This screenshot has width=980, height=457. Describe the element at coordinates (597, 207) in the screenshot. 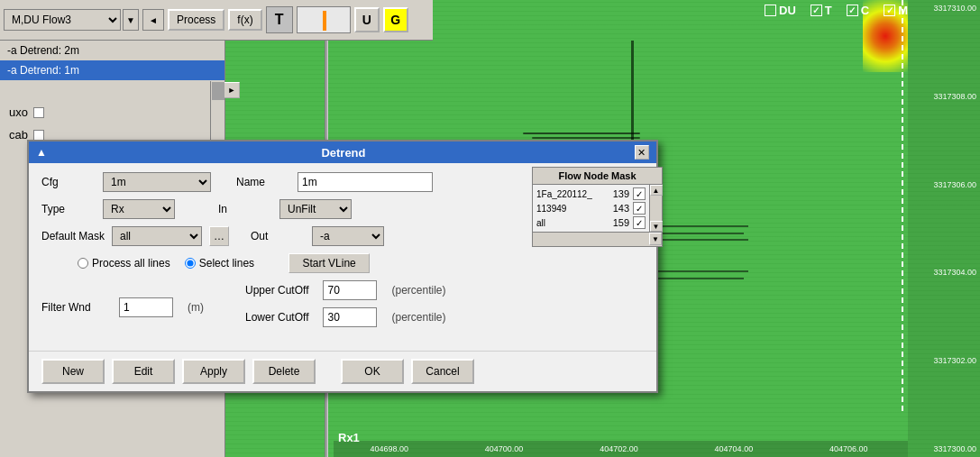

I see `flow-node-mask-panel: Flow Node Mask 1Fa_220112_ 139 ✓ 113949 …` at that location.